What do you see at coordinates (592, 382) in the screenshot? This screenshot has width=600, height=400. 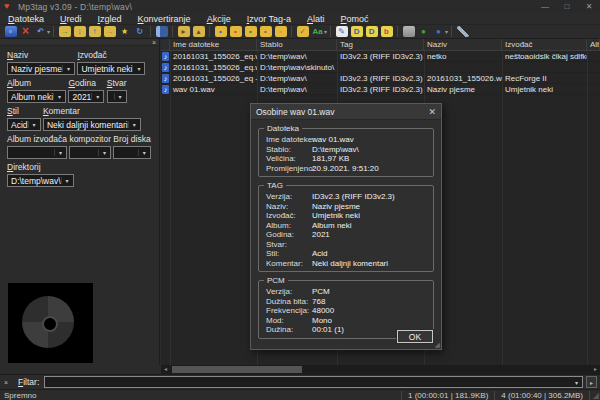 I see `filter-apply-button: ▸` at bounding box center [592, 382].